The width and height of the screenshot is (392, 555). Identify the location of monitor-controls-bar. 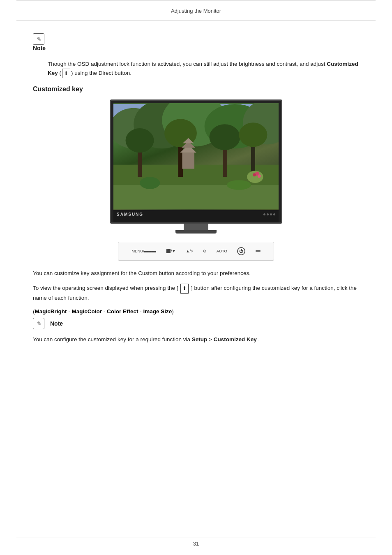
(196, 221).